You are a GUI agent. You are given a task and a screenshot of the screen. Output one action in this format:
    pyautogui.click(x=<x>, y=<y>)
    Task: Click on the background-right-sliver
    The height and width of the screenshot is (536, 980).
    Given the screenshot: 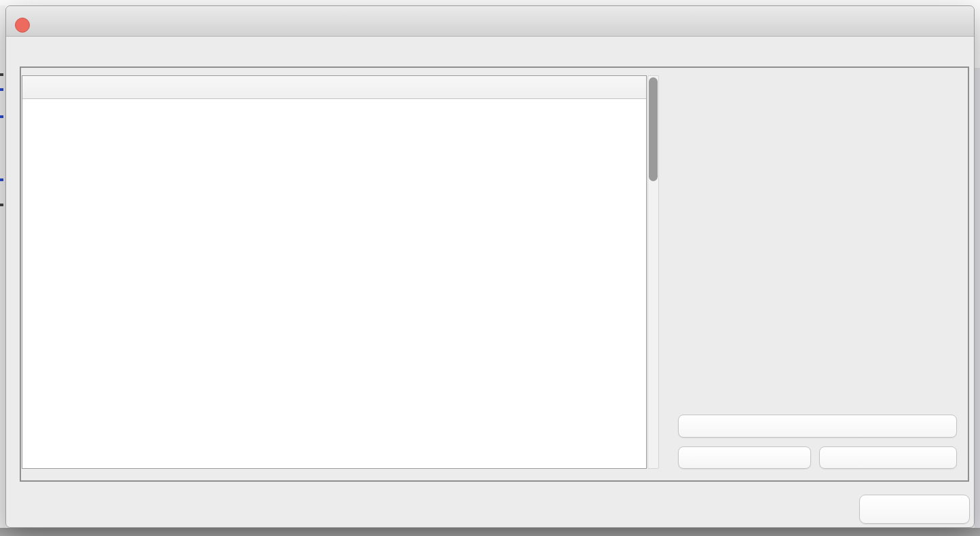 What is the action you would take?
    pyautogui.click(x=977, y=298)
    